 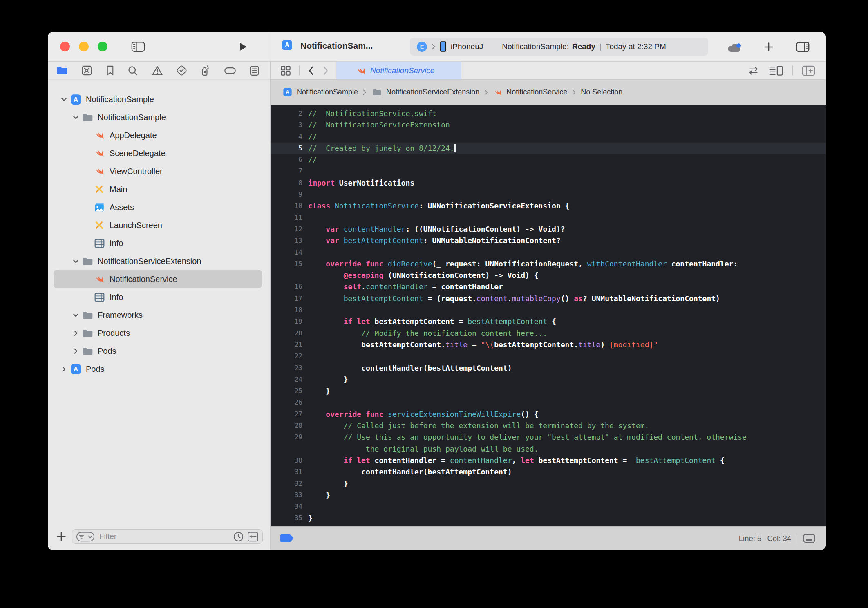 What do you see at coordinates (289, 472) in the screenshot?
I see `line-number: 31` at bounding box center [289, 472].